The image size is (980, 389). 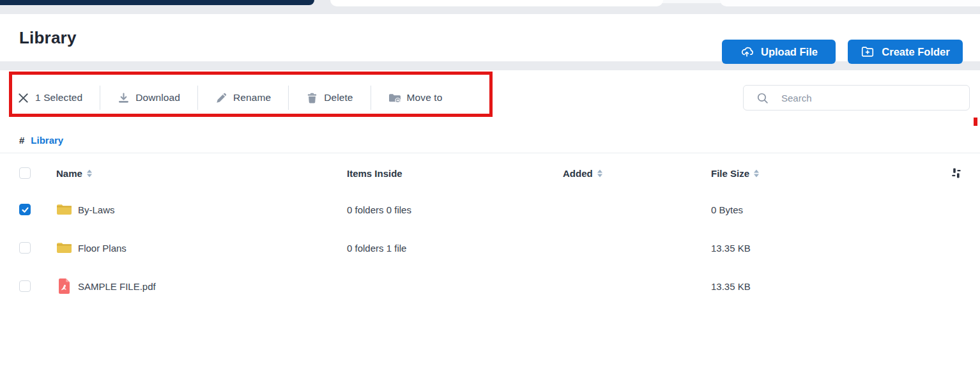 What do you see at coordinates (395, 98) in the screenshot?
I see `folder-move-icon` at bounding box center [395, 98].